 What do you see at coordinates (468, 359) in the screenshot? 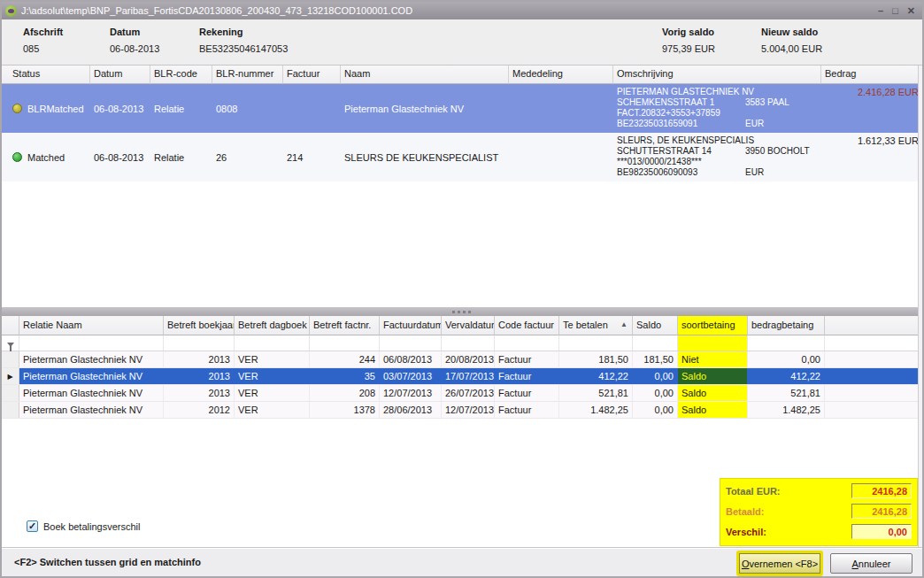
I see `cell-vervaldatum: 20/08/2013` at bounding box center [468, 359].